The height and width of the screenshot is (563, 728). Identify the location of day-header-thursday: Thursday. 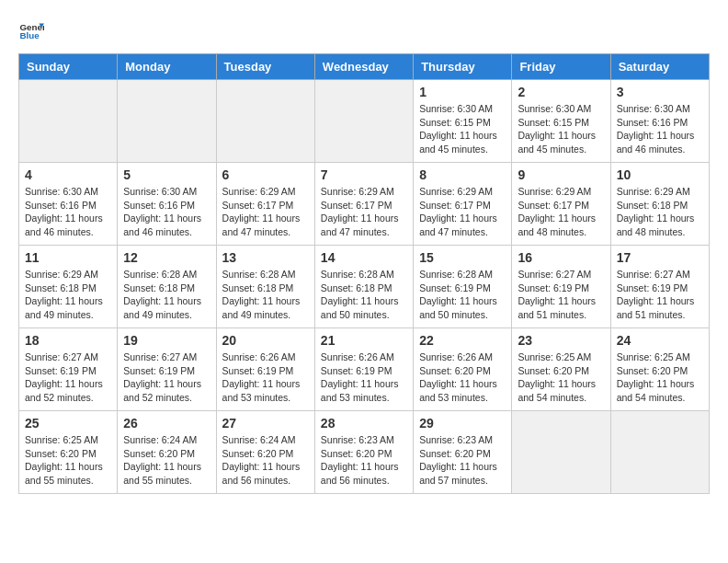
(463, 67).